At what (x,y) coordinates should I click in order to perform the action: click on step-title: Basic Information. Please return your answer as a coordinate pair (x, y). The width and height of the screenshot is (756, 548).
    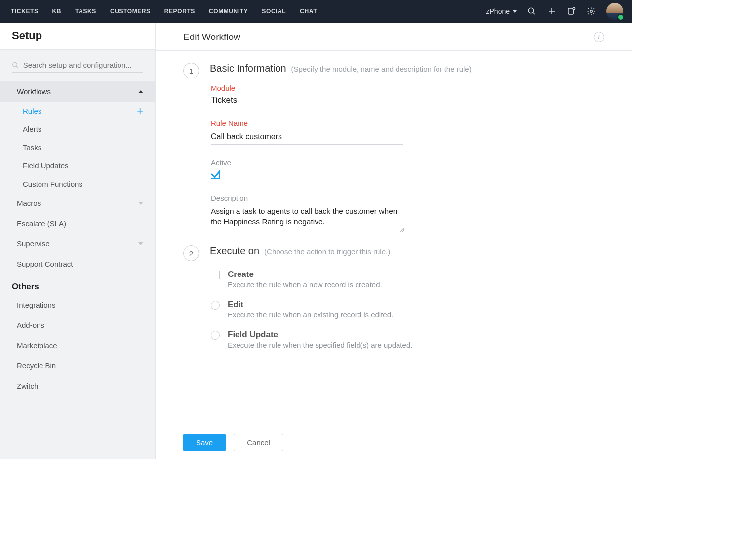
    Looking at the image, I should click on (248, 68).